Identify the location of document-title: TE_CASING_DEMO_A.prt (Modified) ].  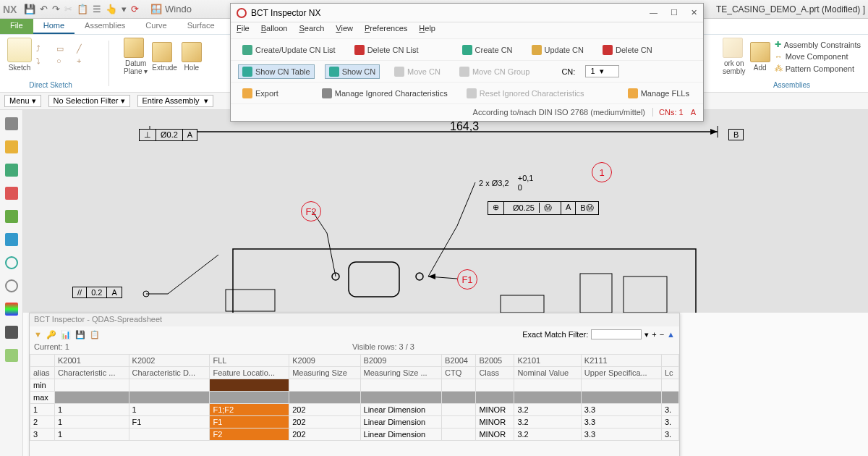
(791, 9).